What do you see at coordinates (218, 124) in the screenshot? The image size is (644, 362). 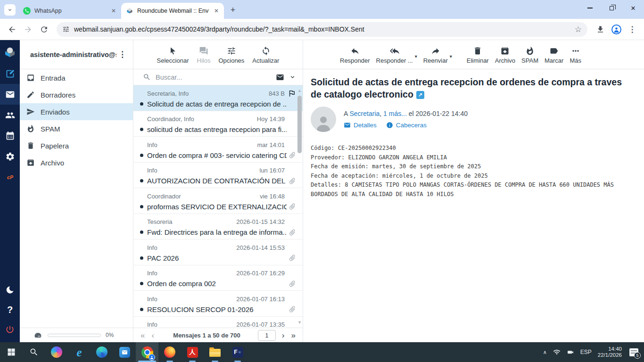 I see `message-list-item: Coordinador, Info Hoy 14:39 solicitud de…` at bounding box center [218, 124].